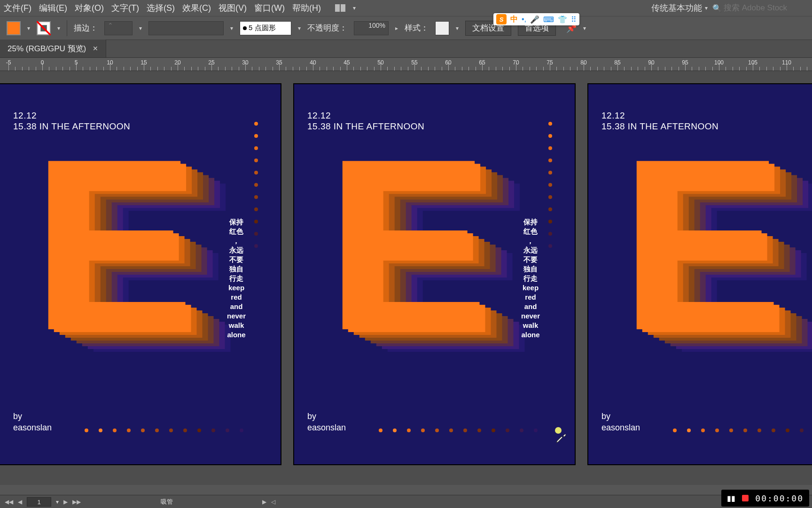 The width and height of the screenshot is (812, 508). Describe the element at coordinates (306, 8) in the screenshot. I see `menu-help: 帮助(H)` at that location.